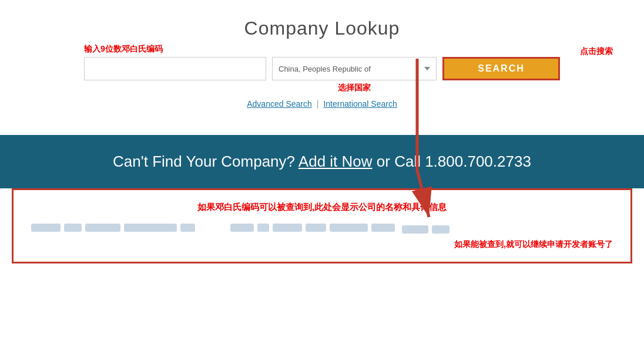 The image size is (644, 355). Describe the element at coordinates (322, 28) in the screenshot. I see `page-title: Company Lookup` at that location.